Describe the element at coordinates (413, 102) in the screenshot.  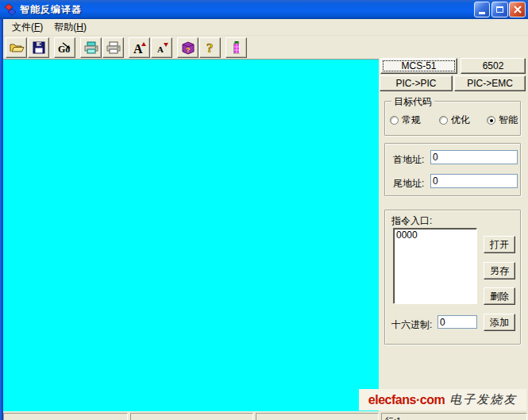
I see `target-code-group-title: 目标代码` at that location.